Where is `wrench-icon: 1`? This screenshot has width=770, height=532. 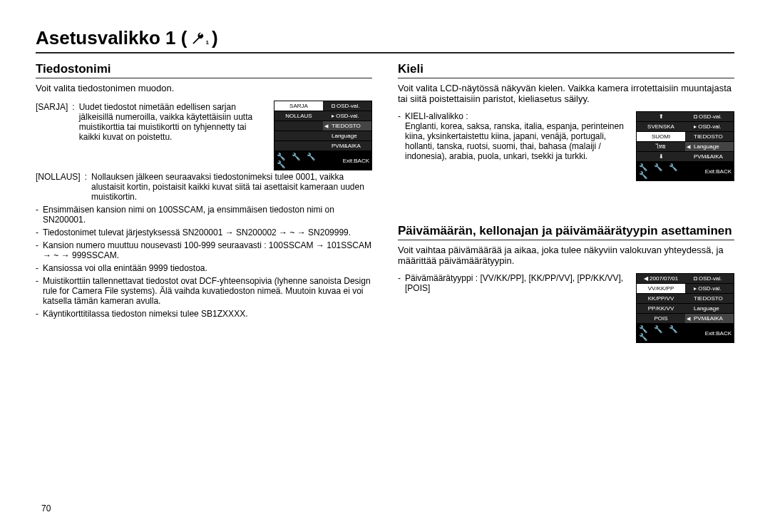
wrench-icon: 1 is located at coordinates (199, 39).